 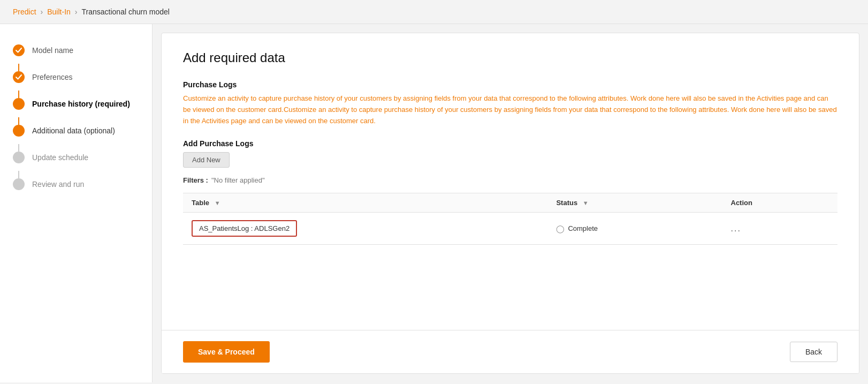 I want to click on col-header-action: Action, so click(x=780, y=203).